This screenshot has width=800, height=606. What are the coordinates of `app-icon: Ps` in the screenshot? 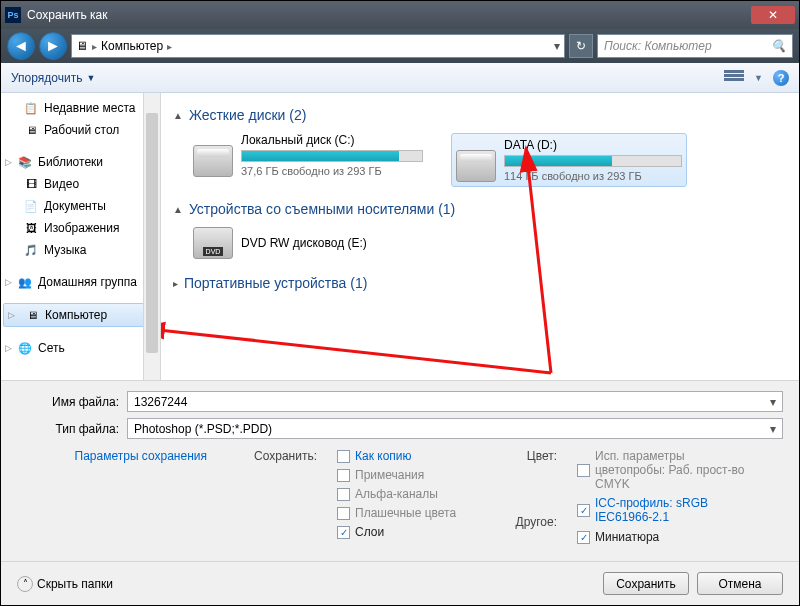 It's located at (13, 15).